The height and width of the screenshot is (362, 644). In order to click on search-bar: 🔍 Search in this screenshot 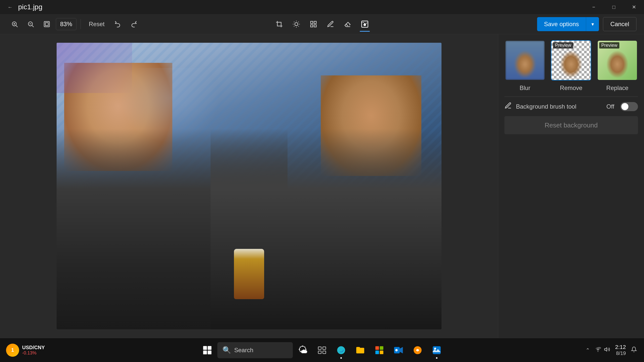, I will do `click(255, 350)`.